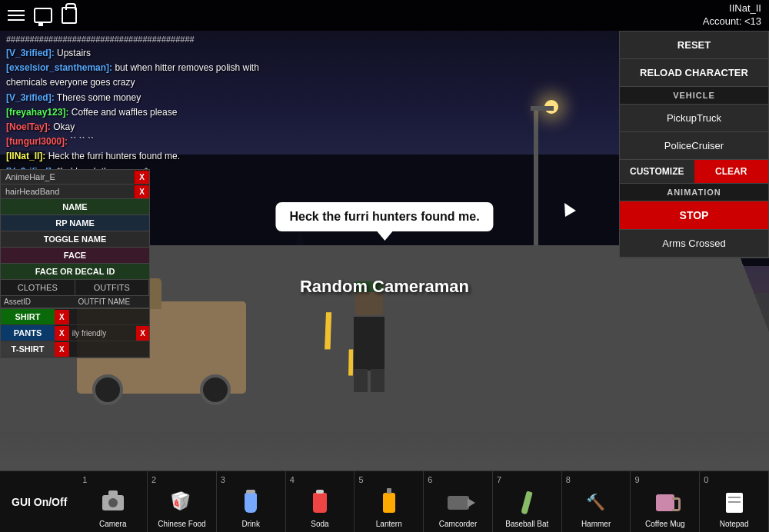  I want to click on chat-text: Coffee and waffles please, so click(125, 112).